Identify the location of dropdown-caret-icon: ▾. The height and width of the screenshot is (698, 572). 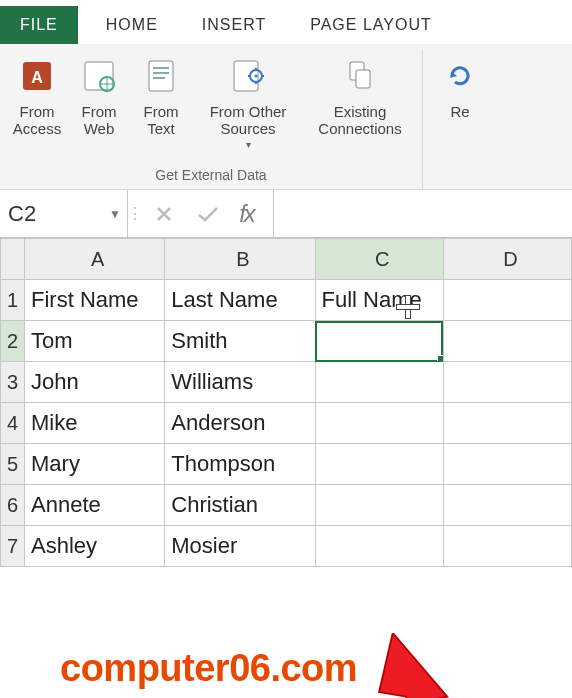
(248, 144).